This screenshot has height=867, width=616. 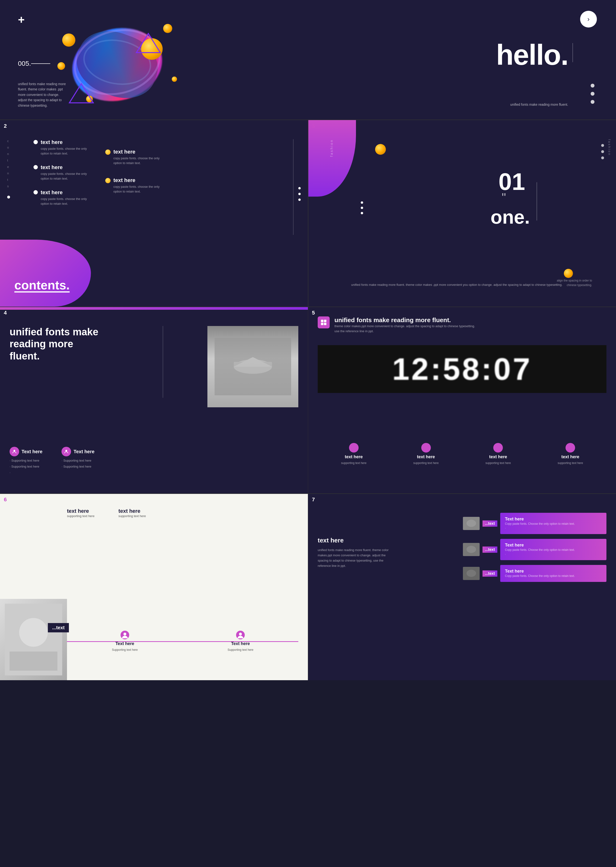 What do you see at coordinates (592, 94) in the screenshot?
I see `dot` at bounding box center [592, 94].